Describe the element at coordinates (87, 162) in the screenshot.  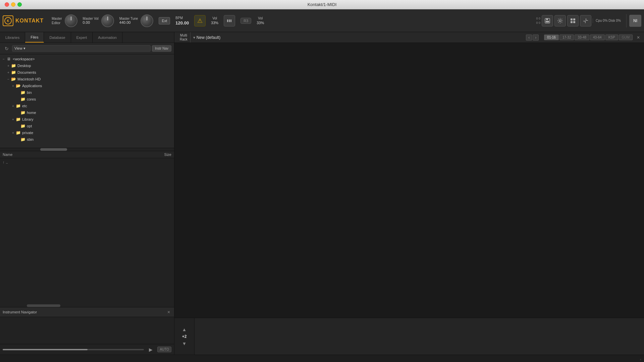
I see `file-row-up: ↑ ..` at that location.